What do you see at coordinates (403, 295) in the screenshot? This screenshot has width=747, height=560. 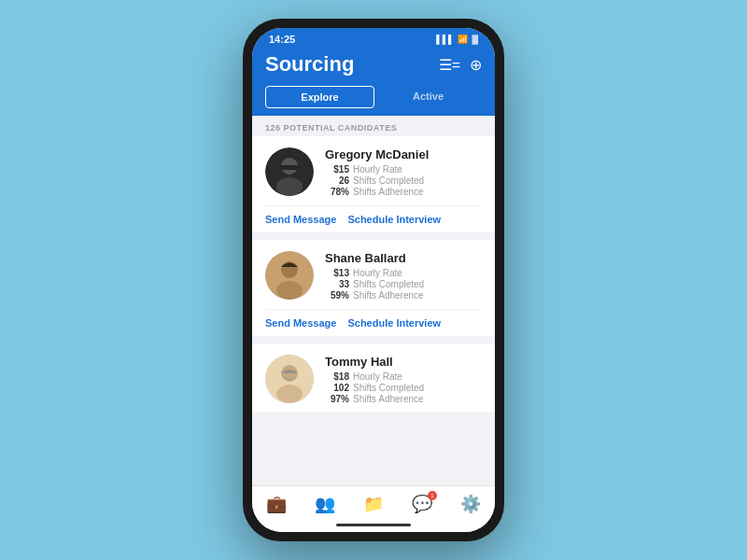 I see `stat-adherence-2: 59% Shifts Adherence` at bounding box center [403, 295].